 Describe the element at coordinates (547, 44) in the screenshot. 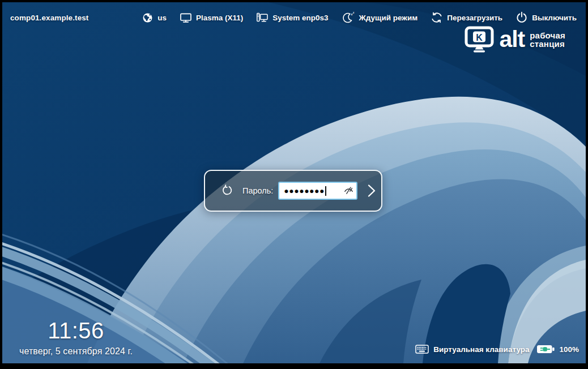

I see `alt-edition-line2: станция` at that location.